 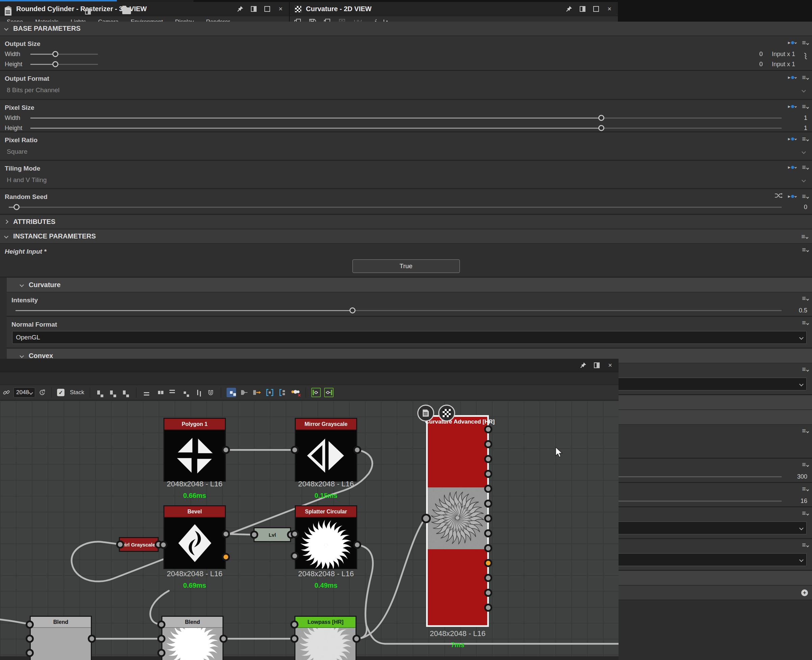 What do you see at coordinates (283, 392) in the screenshot?
I see `bracket-nodes-icon` at bounding box center [283, 392].